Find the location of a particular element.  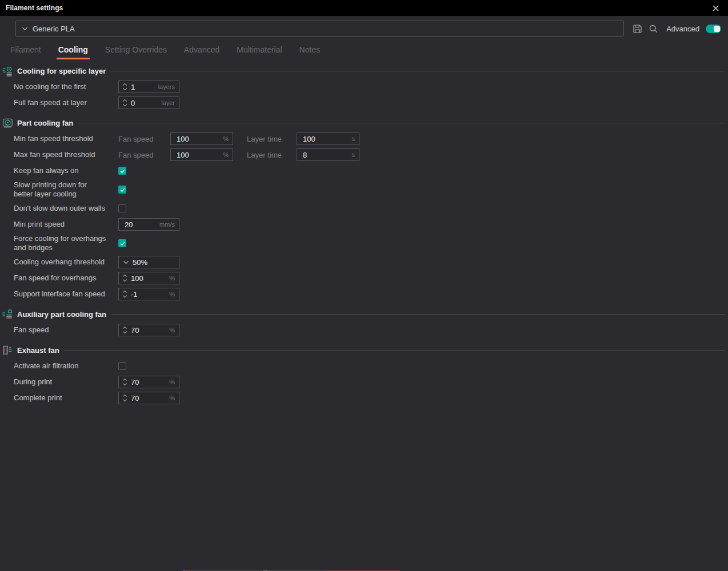

activate-air-filtration-checkbox is located at coordinates (122, 366).